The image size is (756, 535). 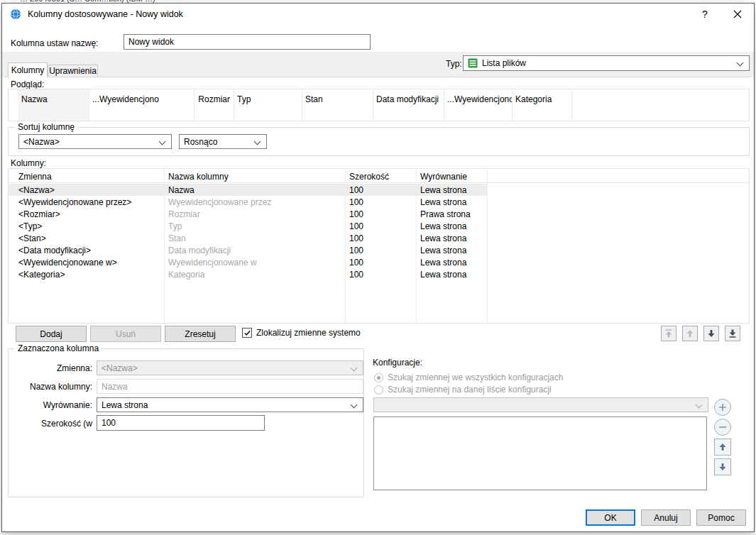 I want to click on move-up-button, so click(x=690, y=333).